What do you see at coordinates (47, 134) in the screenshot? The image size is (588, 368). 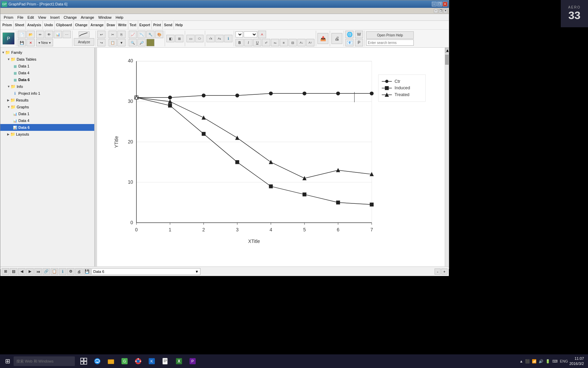 I see `tree-node-layouts: ▶ 📁 Layouts` at bounding box center [47, 134].